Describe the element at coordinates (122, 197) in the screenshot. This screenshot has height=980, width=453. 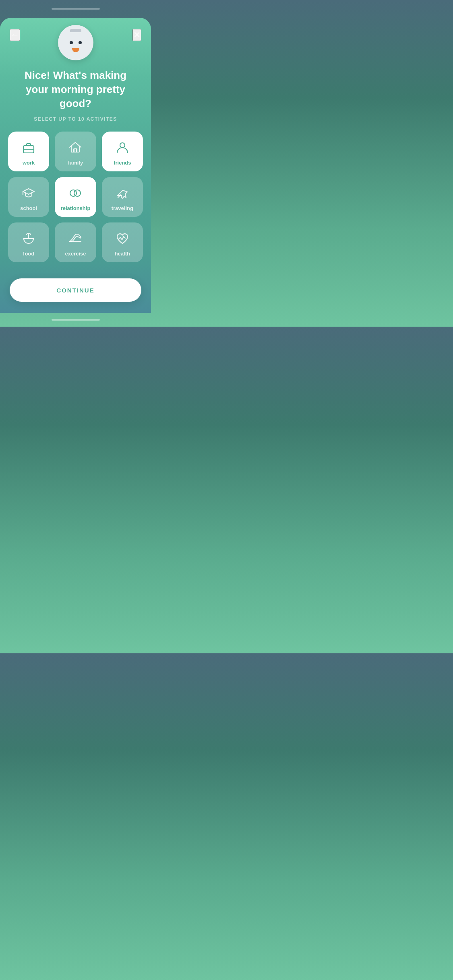
I see `activity-card-traveling: traveling` at that location.